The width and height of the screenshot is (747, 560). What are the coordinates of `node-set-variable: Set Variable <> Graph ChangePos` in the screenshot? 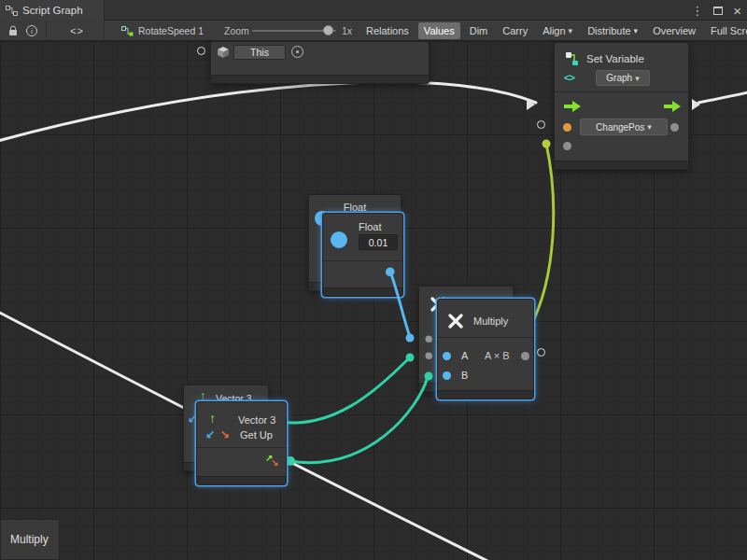 It's located at (622, 106).